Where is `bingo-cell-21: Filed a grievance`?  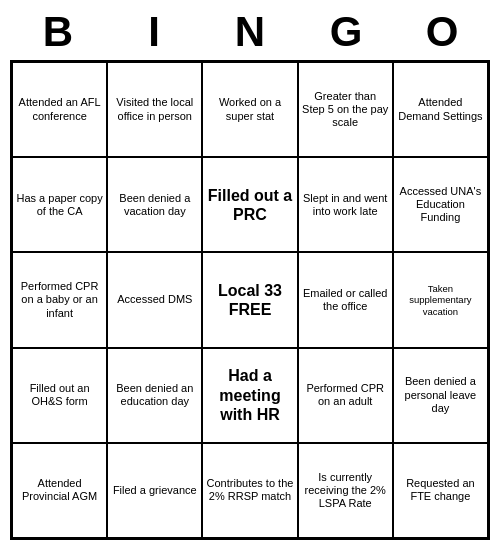 bingo-cell-21: Filed a grievance is located at coordinates (154, 490).